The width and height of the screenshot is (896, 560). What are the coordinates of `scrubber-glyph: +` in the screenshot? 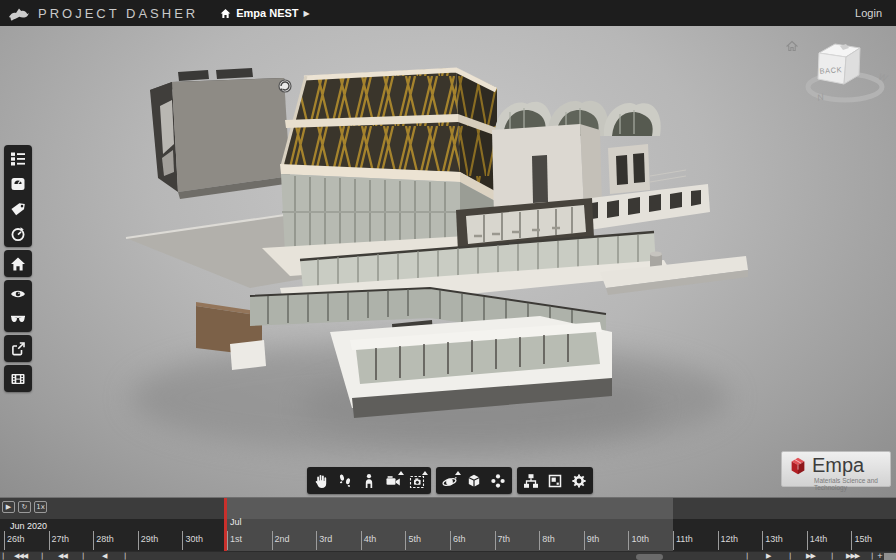 It's located at (880, 556).